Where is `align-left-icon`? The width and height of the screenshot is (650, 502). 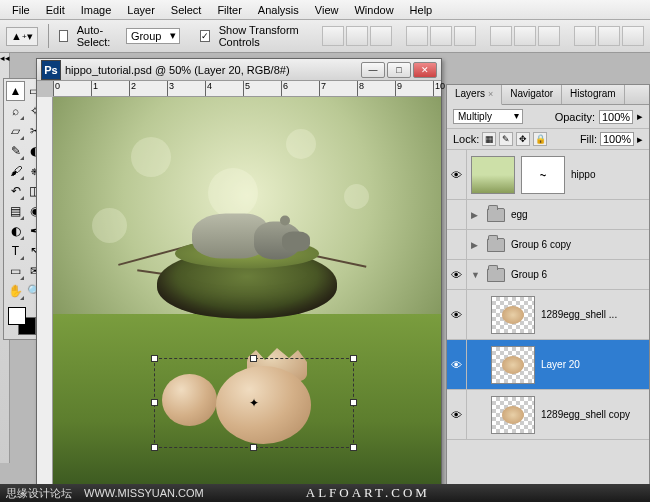 align-left-icon is located at coordinates (417, 36).